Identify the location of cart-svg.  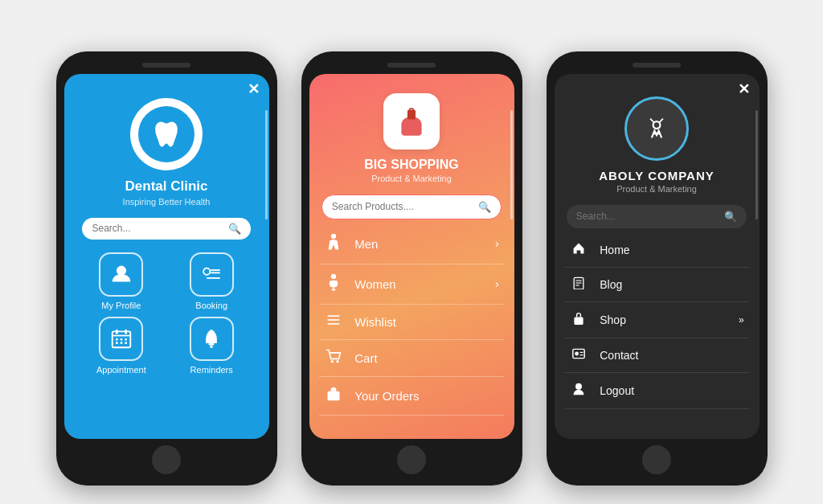
(334, 356).